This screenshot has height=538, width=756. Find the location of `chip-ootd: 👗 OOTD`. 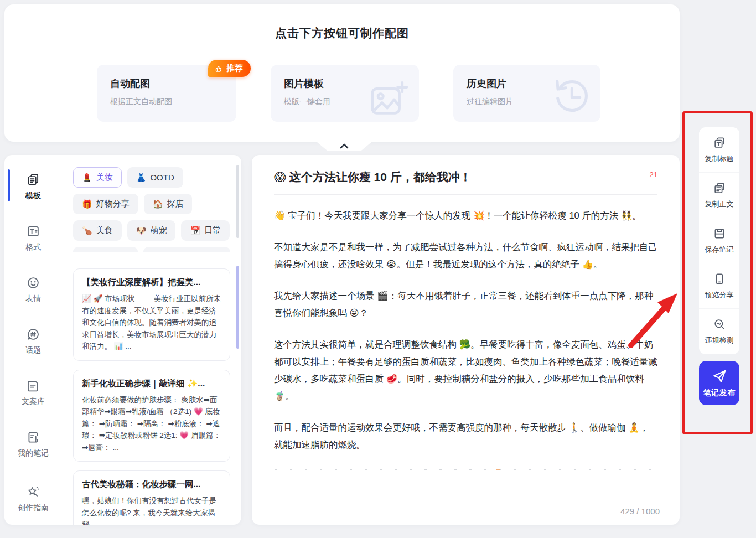

chip-ootd: 👗 OOTD is located at coordinates (155, 177).